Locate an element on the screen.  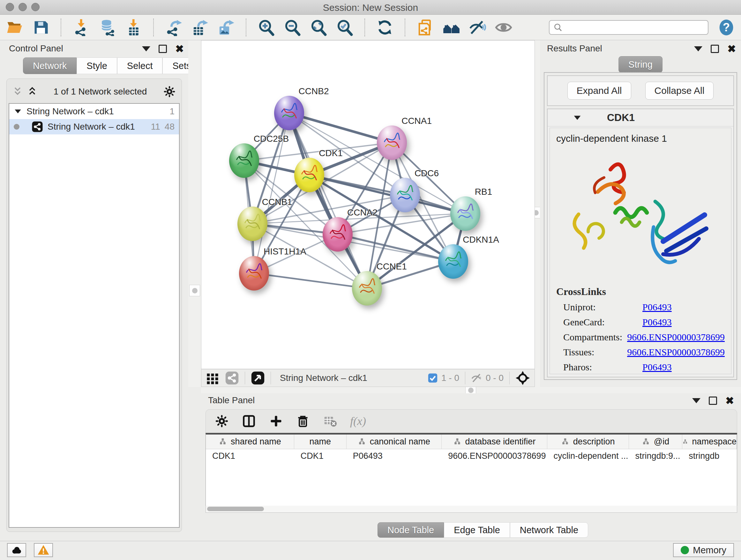
table-panel-title: Table Panel is located at coordinates (231, 400).